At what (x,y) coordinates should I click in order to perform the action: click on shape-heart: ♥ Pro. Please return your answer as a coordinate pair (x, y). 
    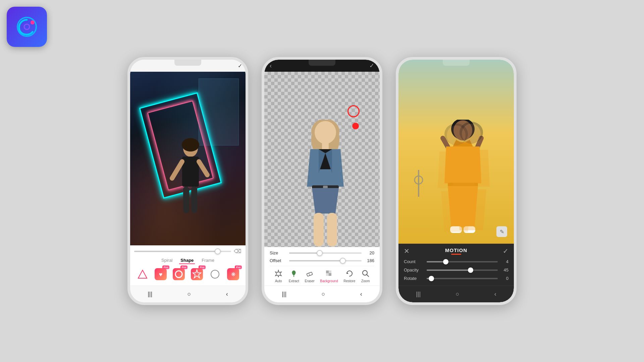
    Looking at the image, I should click on (161, 274).